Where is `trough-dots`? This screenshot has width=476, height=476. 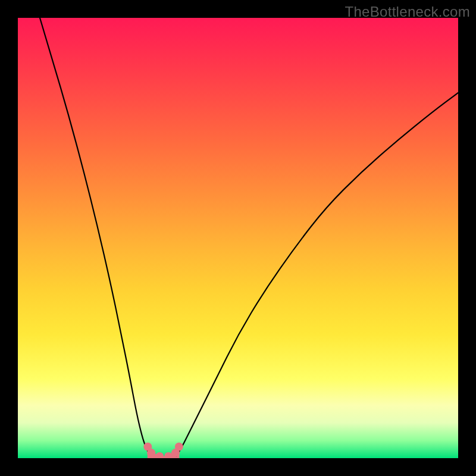
trough-dots is located at coordinates (163, 450).